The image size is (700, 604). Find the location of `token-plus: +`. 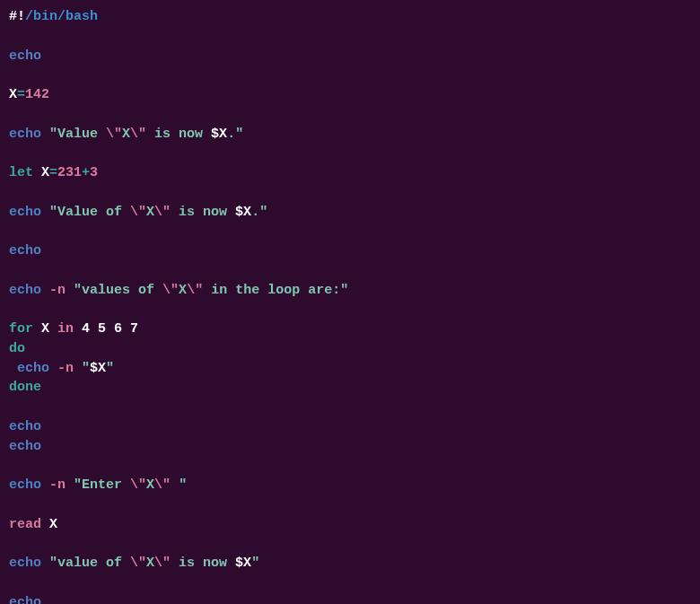

token-plus: + is located at coordinates (86, 172).